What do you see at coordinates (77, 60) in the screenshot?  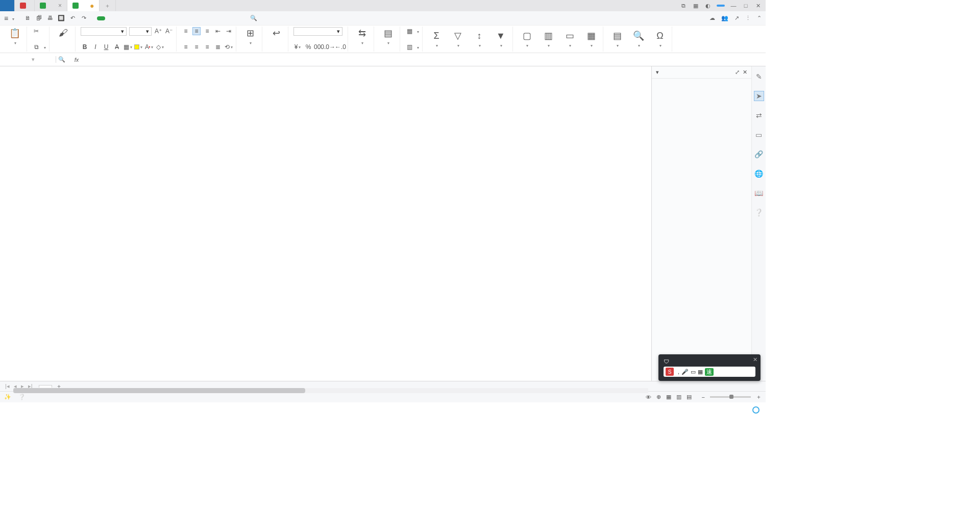 I see `fx-icon: fx` at bounding box center [77, 60].